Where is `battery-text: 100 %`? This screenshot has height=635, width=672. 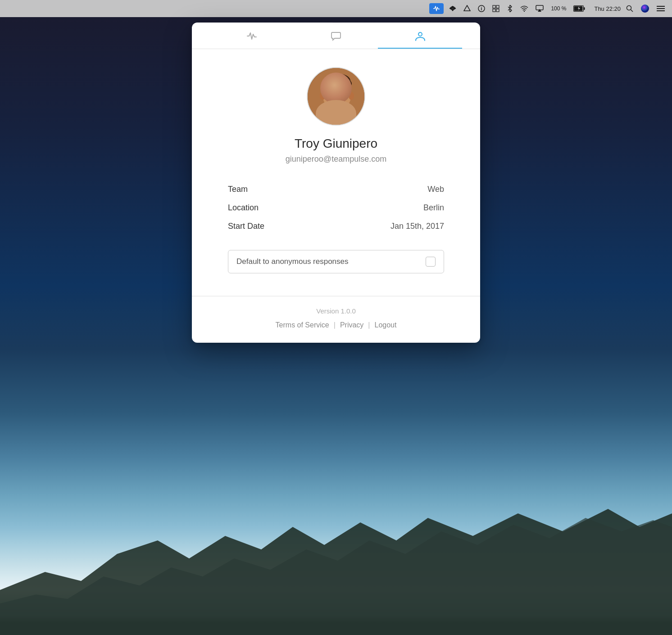 battery-text: 100 % is located at coordinates (558, 9).